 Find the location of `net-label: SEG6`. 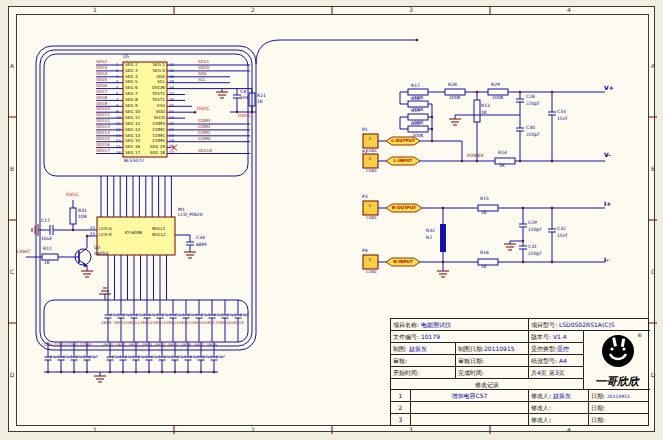

net-label: SEG6 is located at coordinates (186, 345).